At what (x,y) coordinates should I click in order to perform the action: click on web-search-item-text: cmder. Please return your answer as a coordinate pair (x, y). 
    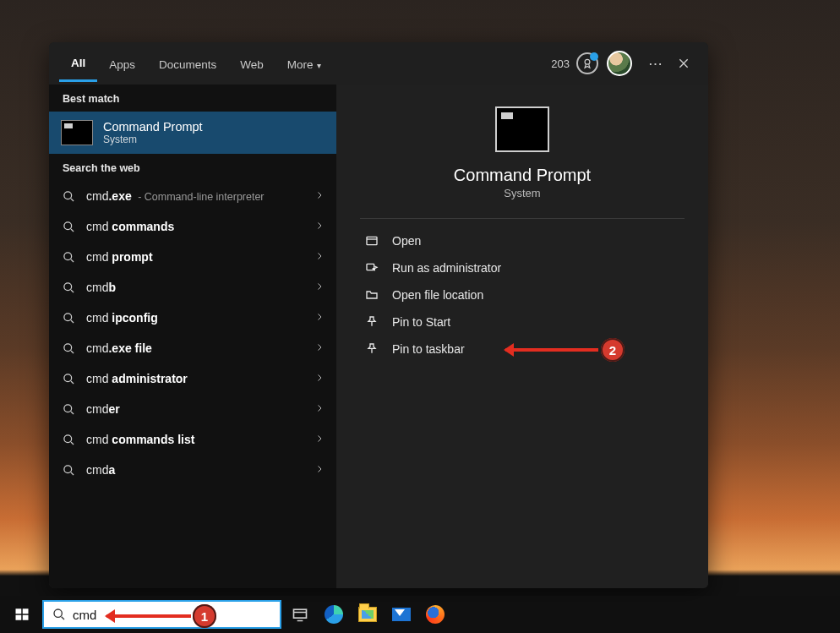
    Looking at the image, I should click on (195, 409).